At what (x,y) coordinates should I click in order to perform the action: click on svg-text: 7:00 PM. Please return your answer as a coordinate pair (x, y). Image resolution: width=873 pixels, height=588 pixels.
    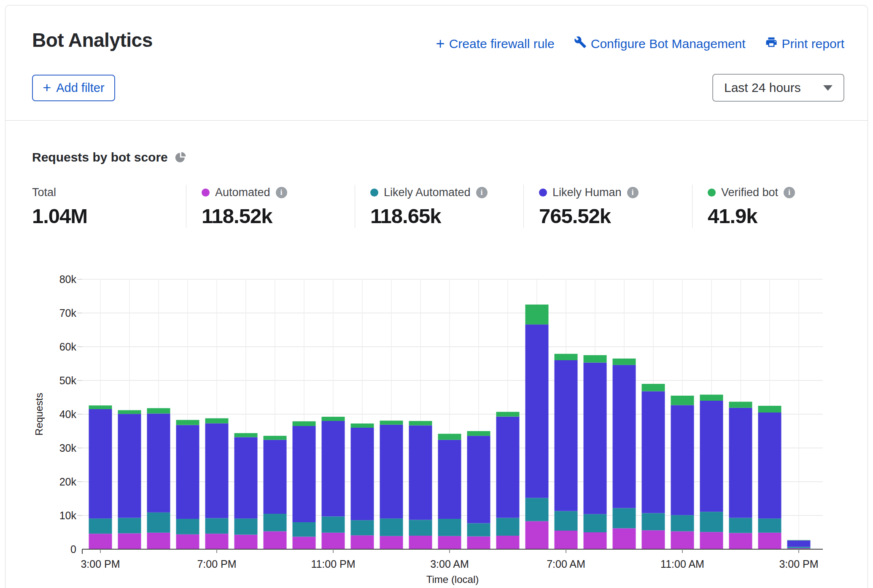
    Looking at the image, I should click on (217, 564).